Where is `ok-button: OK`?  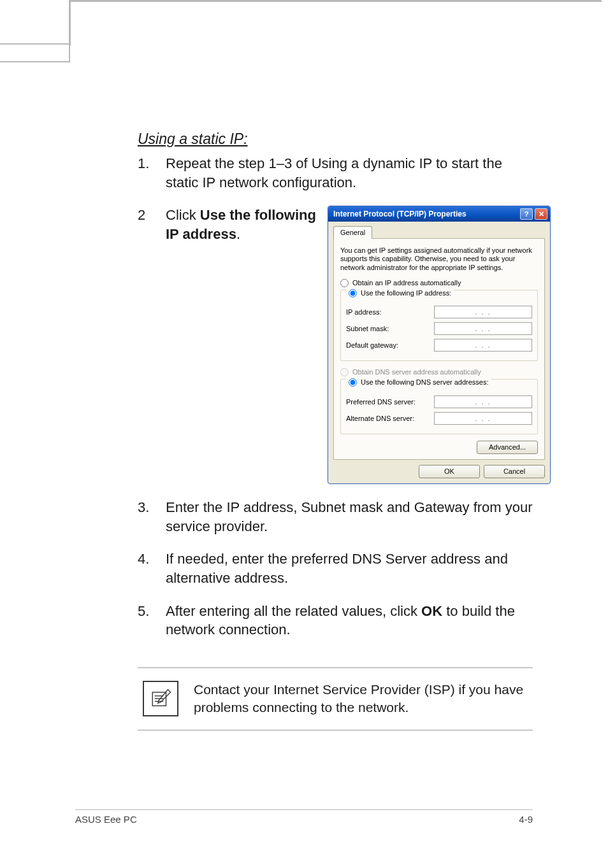
ok-button: OK is located at coordinates (449, 471).